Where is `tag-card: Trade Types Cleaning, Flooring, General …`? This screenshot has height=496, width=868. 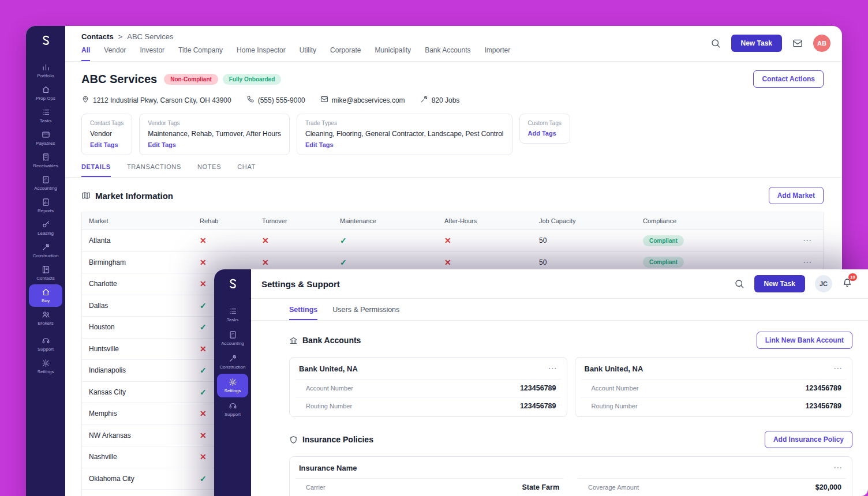
tag-card: Trade Types Cleaning, Flooring, General … is located at coordinates (405, 134).